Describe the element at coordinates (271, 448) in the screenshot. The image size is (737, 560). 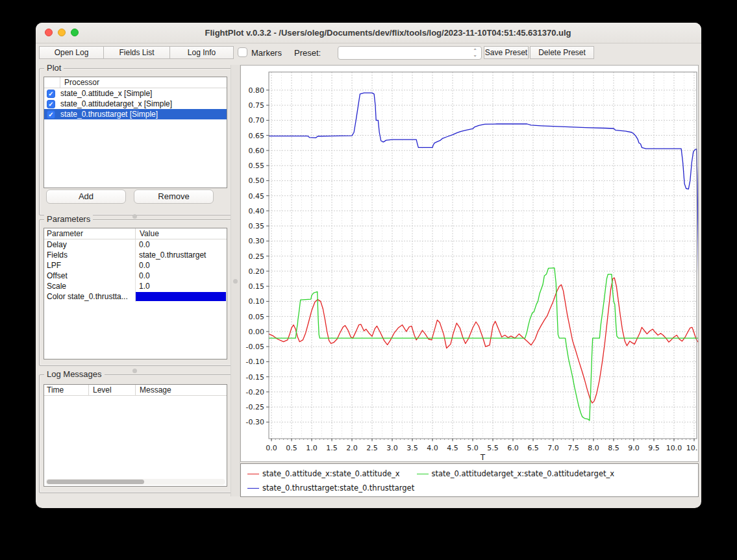
I see `x-tick-label: 0.0` at that location.